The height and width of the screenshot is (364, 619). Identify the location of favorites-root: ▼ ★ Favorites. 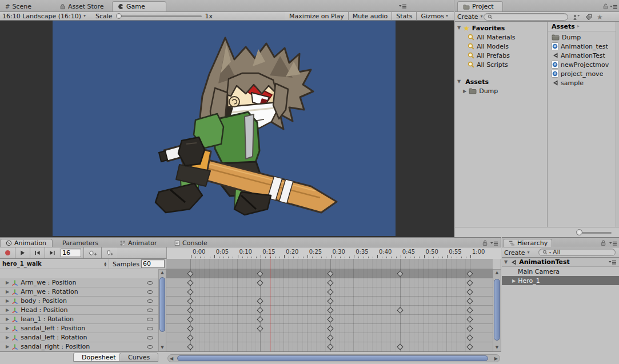
(501, 28).